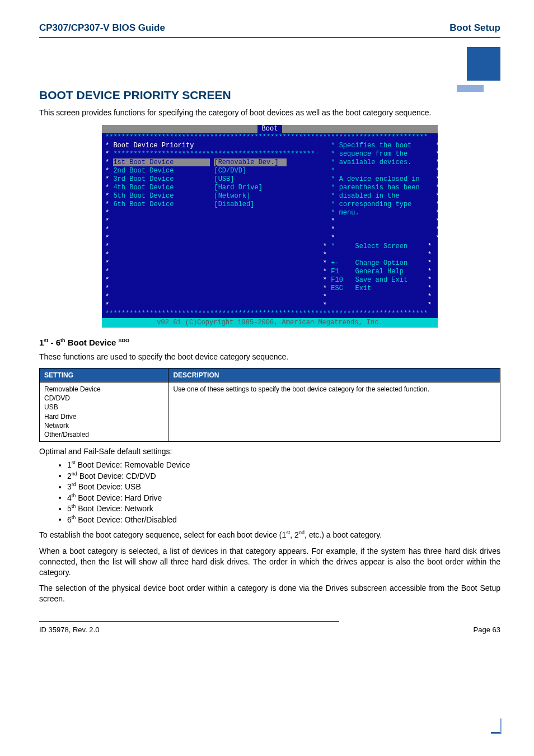 The image size is (534, 756). Describe the element at coordinates (284, 498) in the screenshot. I see `list-item: 4th Boot Device: Hard Drive` at that location.